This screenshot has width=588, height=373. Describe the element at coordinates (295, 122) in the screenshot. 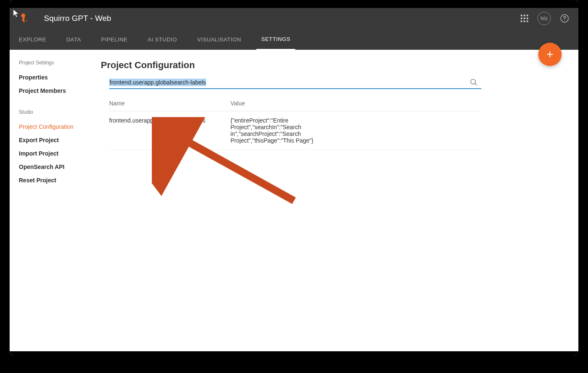

I see `config-table: Name Value frontend.userapp.globalsearch…` at that location.